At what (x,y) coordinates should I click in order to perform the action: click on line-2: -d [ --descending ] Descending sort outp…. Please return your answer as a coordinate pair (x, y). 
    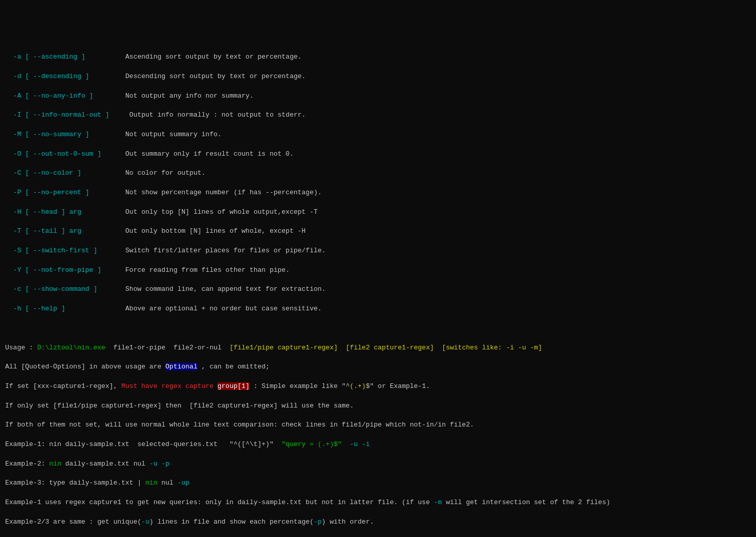
    Looking at the image, I should click on (378, 77).